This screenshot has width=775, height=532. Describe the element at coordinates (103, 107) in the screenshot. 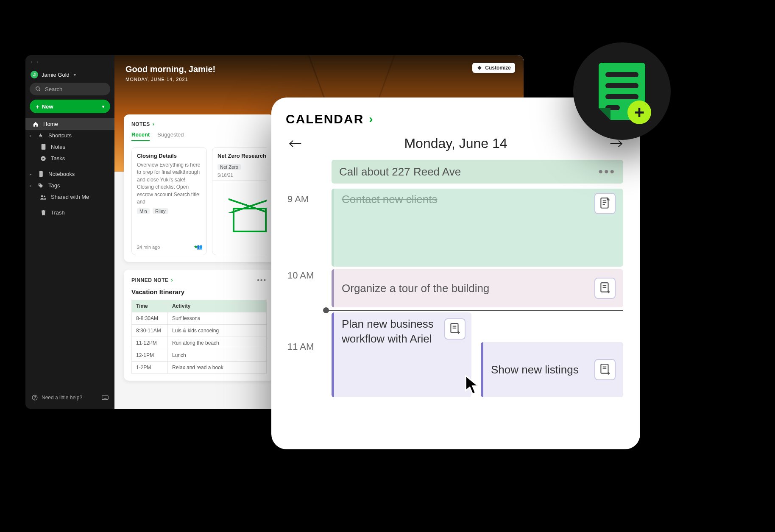

I see `chevron-down-icon: ▾` at that location.